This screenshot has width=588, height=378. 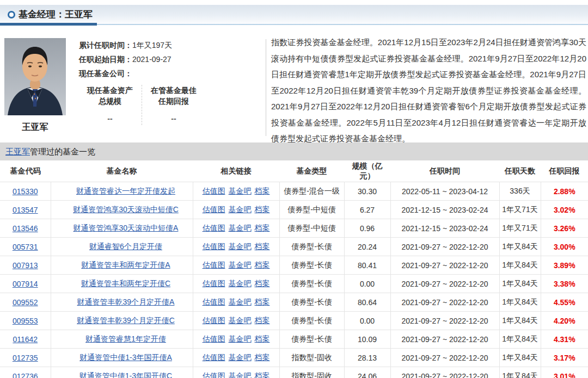 I want to click on fund-name-link: 财通资管睿达一年定开债发起, so click(x=126, y=191).